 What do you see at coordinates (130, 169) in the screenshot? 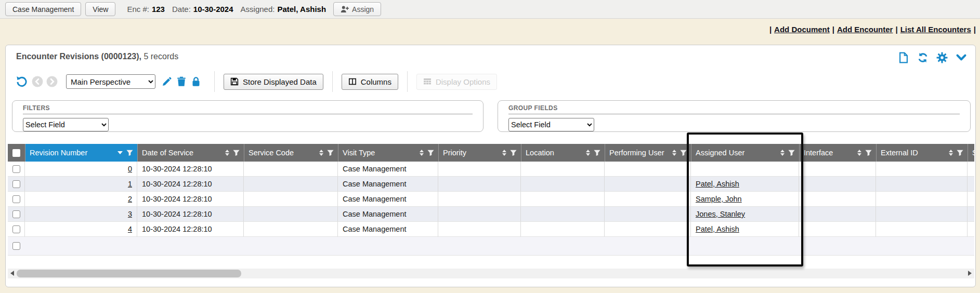
I see `revision-link: 0` at bounding box center [130, 169].